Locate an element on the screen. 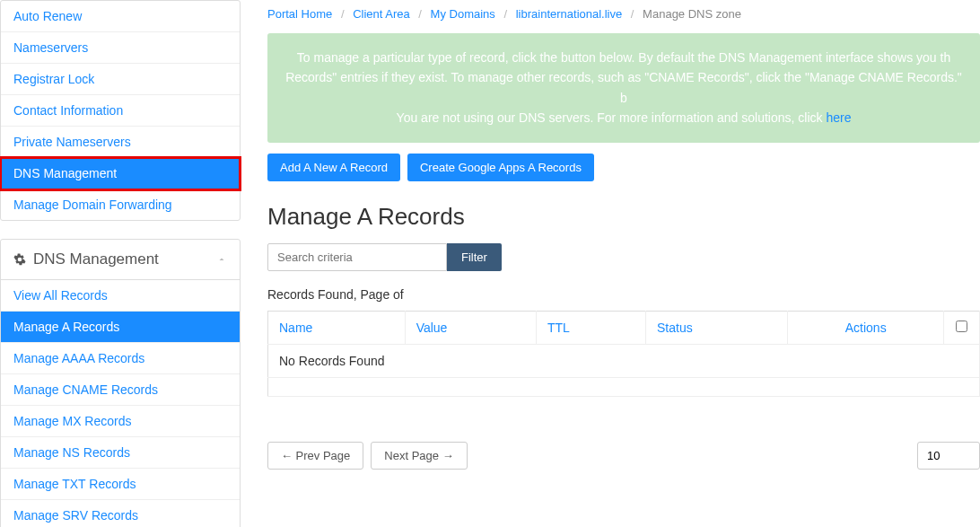  chevron-up-icon is located at coordinates (222, 259).